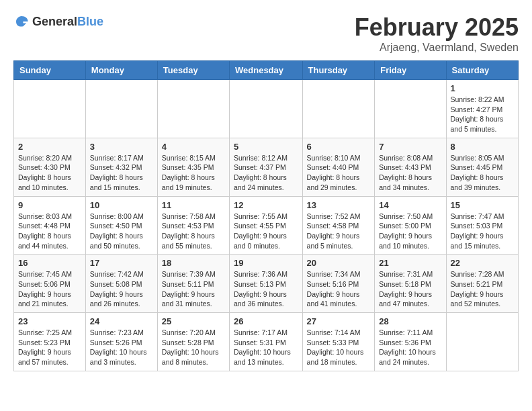 This screenshot has height=411, width=532. What do you see at coordinates (193, 167) in the screenshot?
I see `calendar-cell: 4Sunrise: 8:15 AM Sunset: 4:35 PM Daylig…` at bounding box center [193, 167].